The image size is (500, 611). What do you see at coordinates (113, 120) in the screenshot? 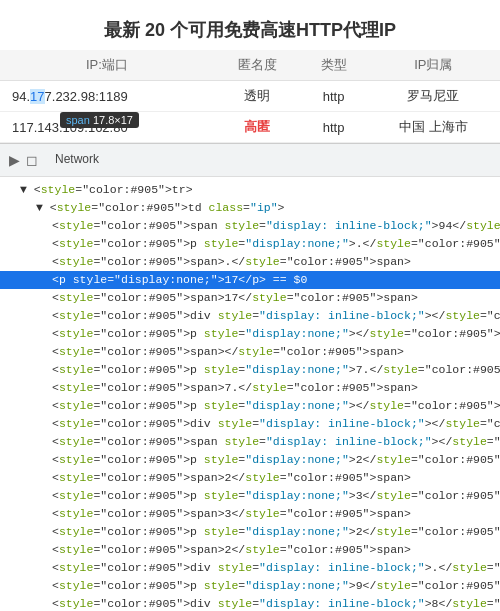
I see `tooltip-dimensions: 17.8×17` at bounding box center [113, 120].